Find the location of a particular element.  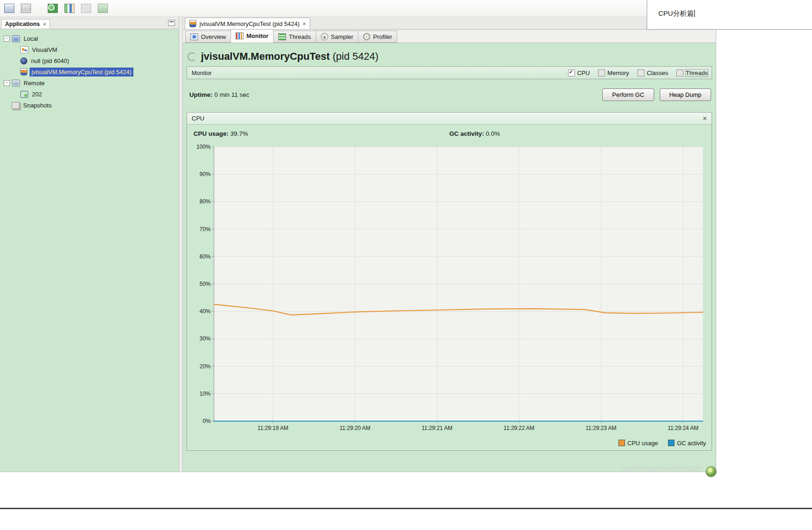

svg-text: 11:29:24 AM is located at coordinates (683, 428).